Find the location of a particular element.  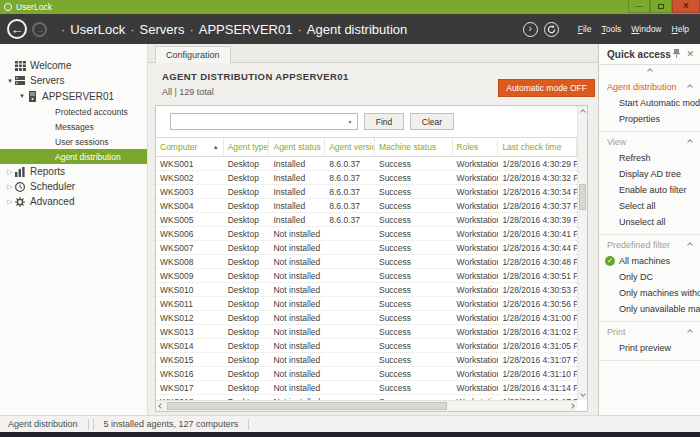

column-header-computer: Computer▲ is located at coordinates (190, 147).